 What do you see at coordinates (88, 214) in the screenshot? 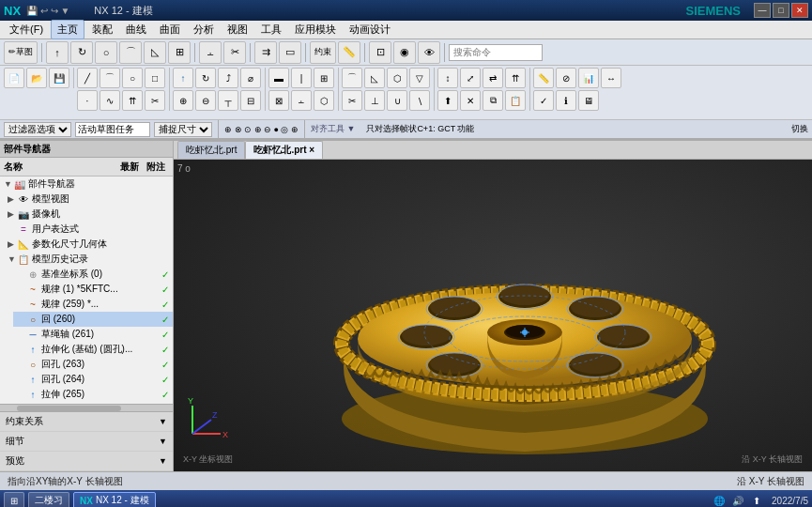
I see `tree-camera: ▶ 📷 摄像机` at bounding box center [88, 214].